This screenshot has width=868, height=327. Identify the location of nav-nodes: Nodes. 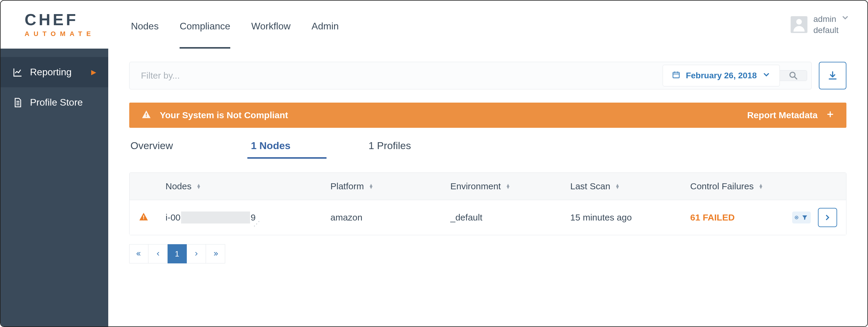
(145, 26).